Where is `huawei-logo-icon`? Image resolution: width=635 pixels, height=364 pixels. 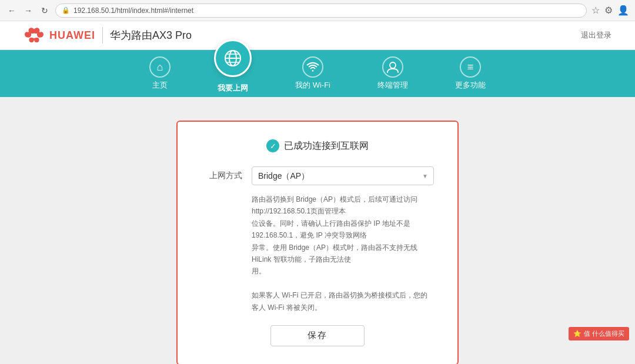
huawei-logo-icon is located at coordinates (34, 35).